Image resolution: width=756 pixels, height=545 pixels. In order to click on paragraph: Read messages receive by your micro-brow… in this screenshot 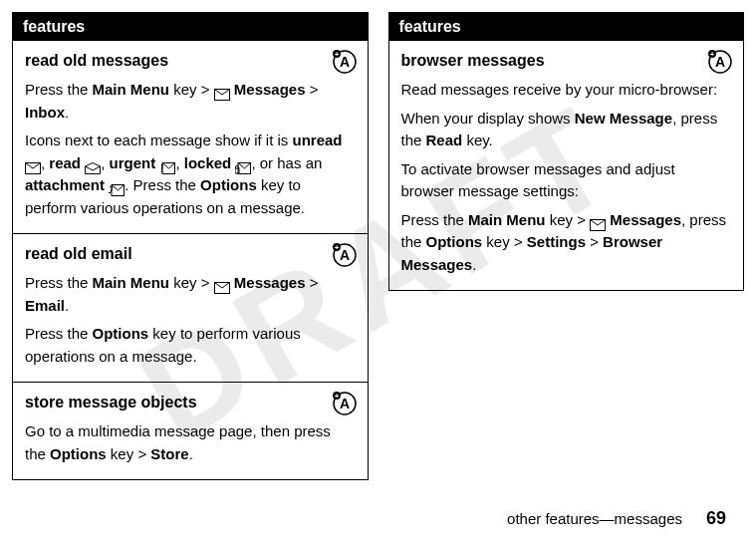, I will do `click(567, 90)`.